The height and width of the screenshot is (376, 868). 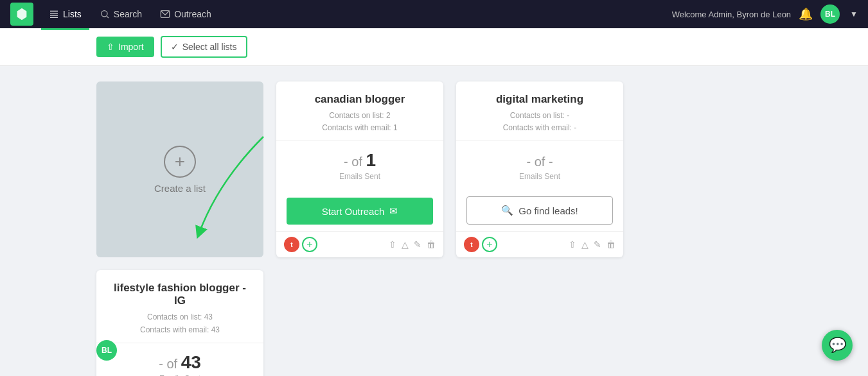 What do you see at coordinates (360, 99) in the screenshot?
I see `card-title: canadian blogger` at bounding box center [360, 99].